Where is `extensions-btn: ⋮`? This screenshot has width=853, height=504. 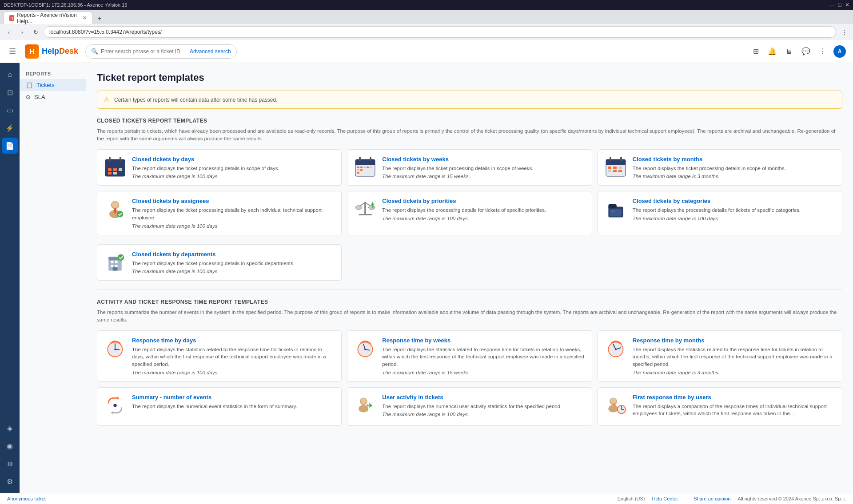 extensions-btn: ⋮ is located at coordinates (844, 32).